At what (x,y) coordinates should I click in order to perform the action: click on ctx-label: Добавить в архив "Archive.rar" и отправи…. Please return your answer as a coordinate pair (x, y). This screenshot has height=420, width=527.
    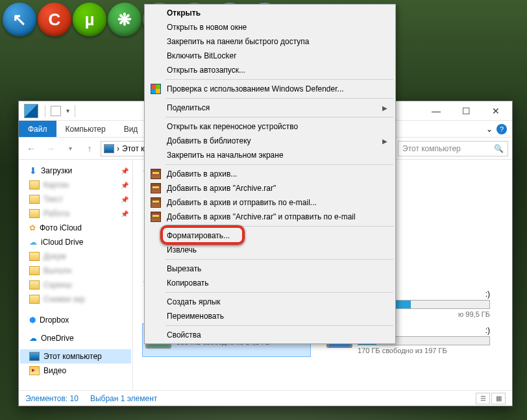
    Looking at the image, I should click on (261, 217).